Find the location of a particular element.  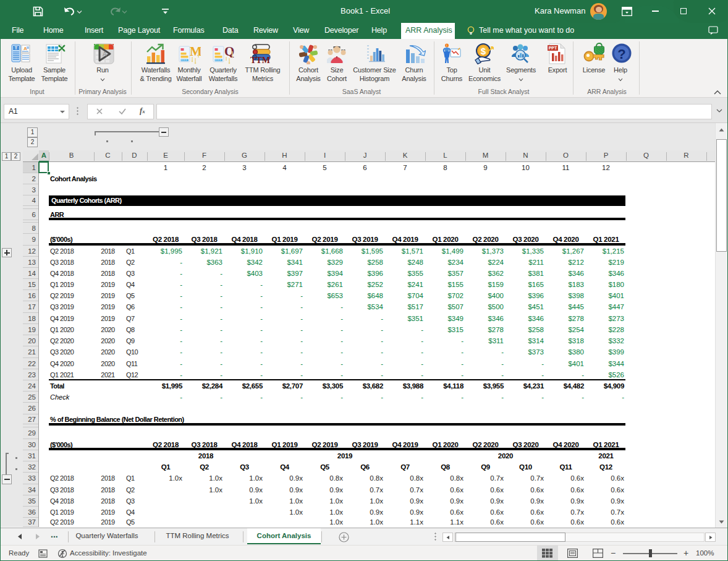

svg-text: Q is located at coordinates (229, 51).